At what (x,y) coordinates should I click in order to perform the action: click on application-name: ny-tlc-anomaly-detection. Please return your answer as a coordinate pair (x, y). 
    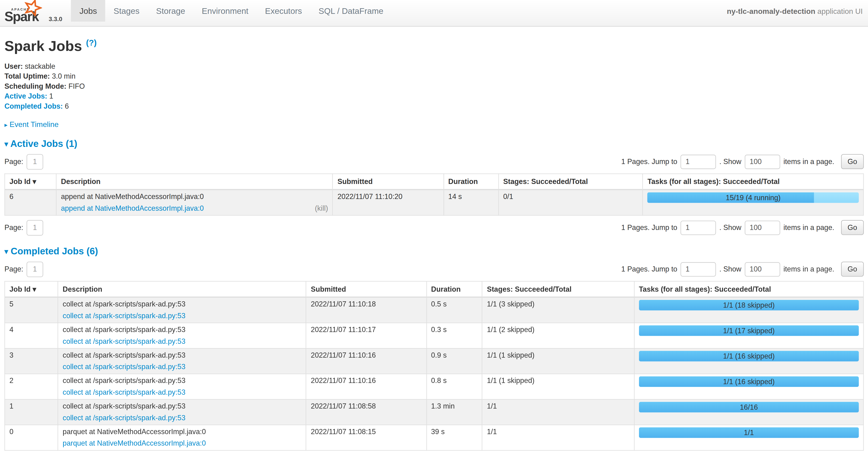
    Looking at the image, I should click on (771, 11).